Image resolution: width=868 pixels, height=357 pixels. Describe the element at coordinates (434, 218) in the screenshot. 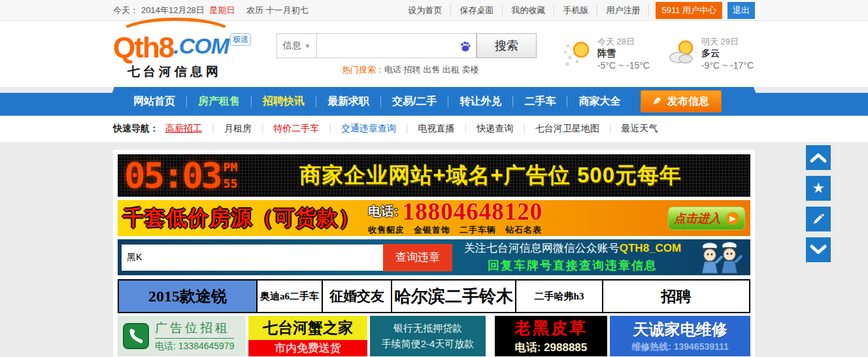

I see `house-ad-banner: 千套低价房源（可货款） 电话: 18804648120 收售貂皮 金银首饰 二手…` at that location.